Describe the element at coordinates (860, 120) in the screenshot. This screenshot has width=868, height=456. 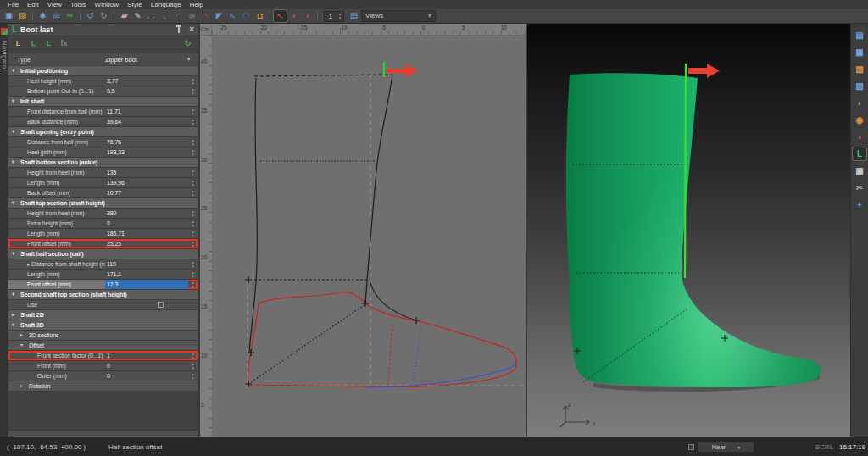
I see `material-sphere-icon: ◉` at that location.